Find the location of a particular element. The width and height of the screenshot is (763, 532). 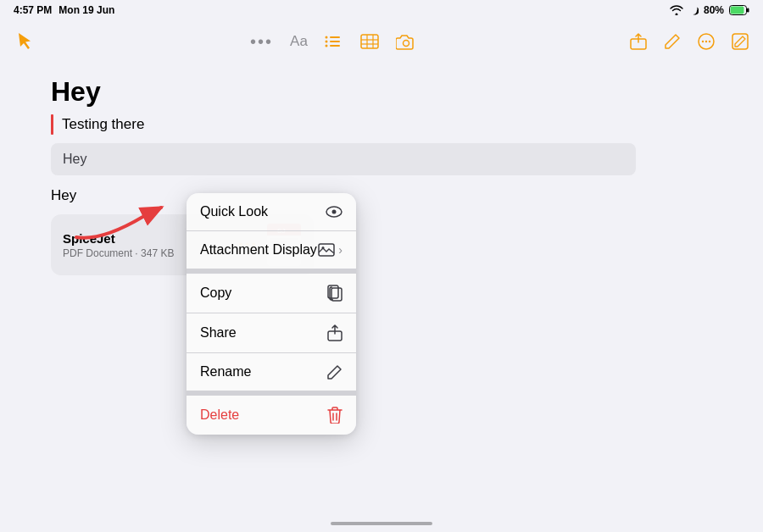

toolbar-pencil-icon is located at coordinates (672, 42).